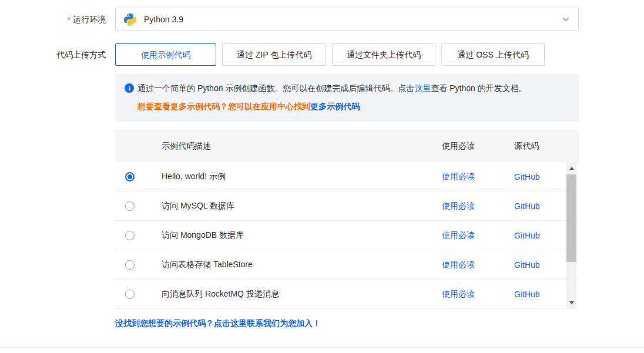 Image resolution: width=644 pixels, height=353 pixels. I want to click on sample-desc: 访问 MySQL 数据库, so click(302, 206).